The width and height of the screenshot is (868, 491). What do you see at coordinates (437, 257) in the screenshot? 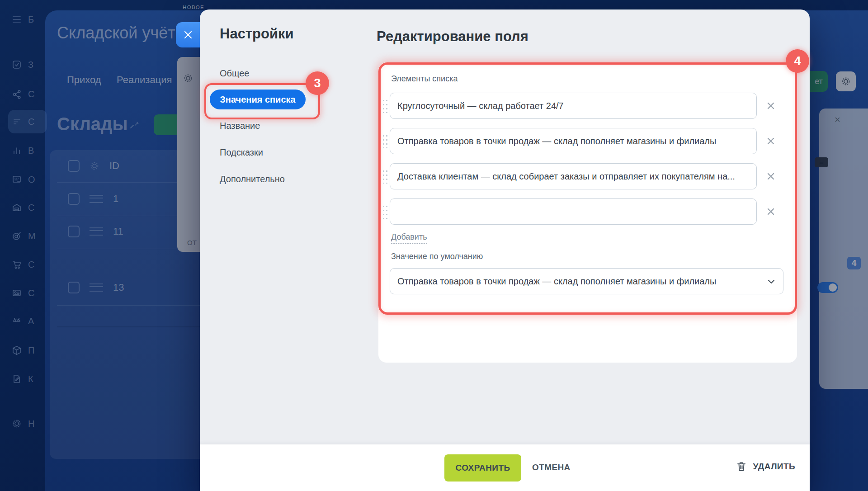
I see `default-value-label: Значение по умолчанию` at bounding box center [437, 257].